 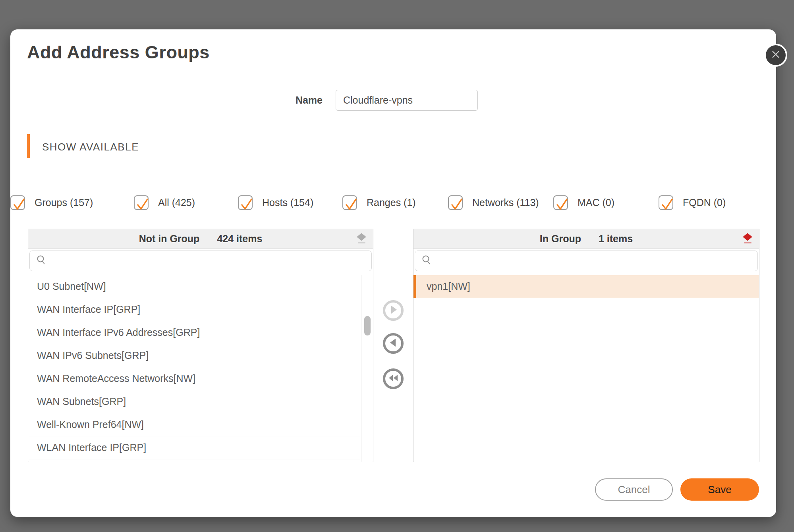 I want to click on move-all-left-button, so click(x=393, y=379).